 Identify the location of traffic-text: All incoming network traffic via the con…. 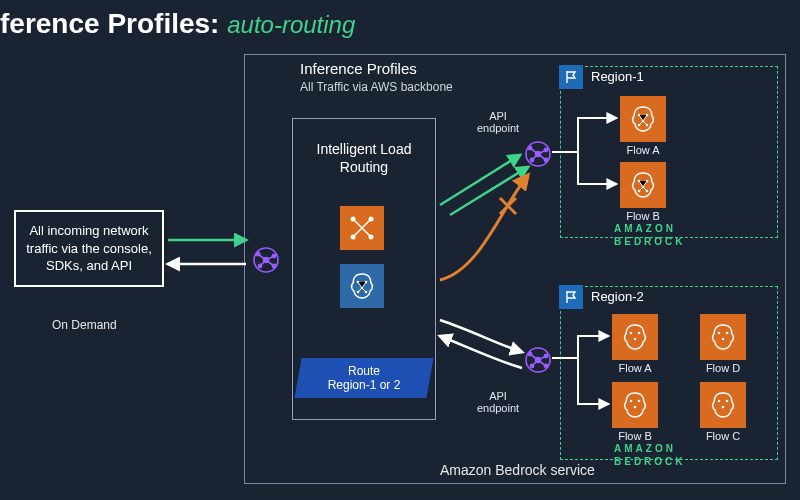
(89, 248).